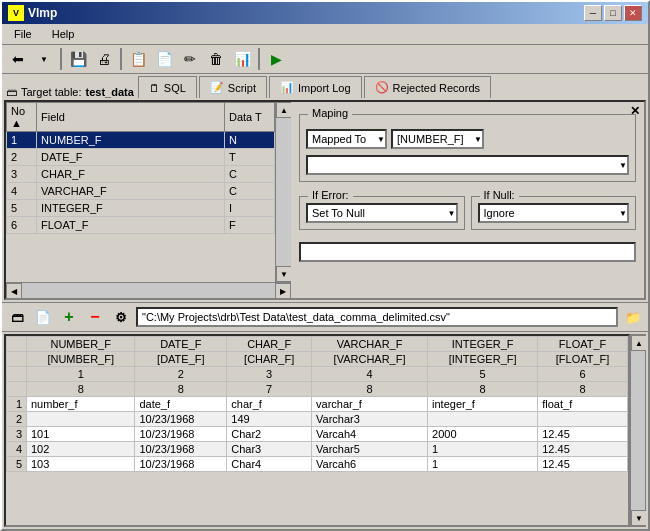 This screenshot has width=650, height=531. What do you see at coordinates (175, 88) in the screenshot?
I see `tab-sql-label: SQL` at bounding box center [175, 88].